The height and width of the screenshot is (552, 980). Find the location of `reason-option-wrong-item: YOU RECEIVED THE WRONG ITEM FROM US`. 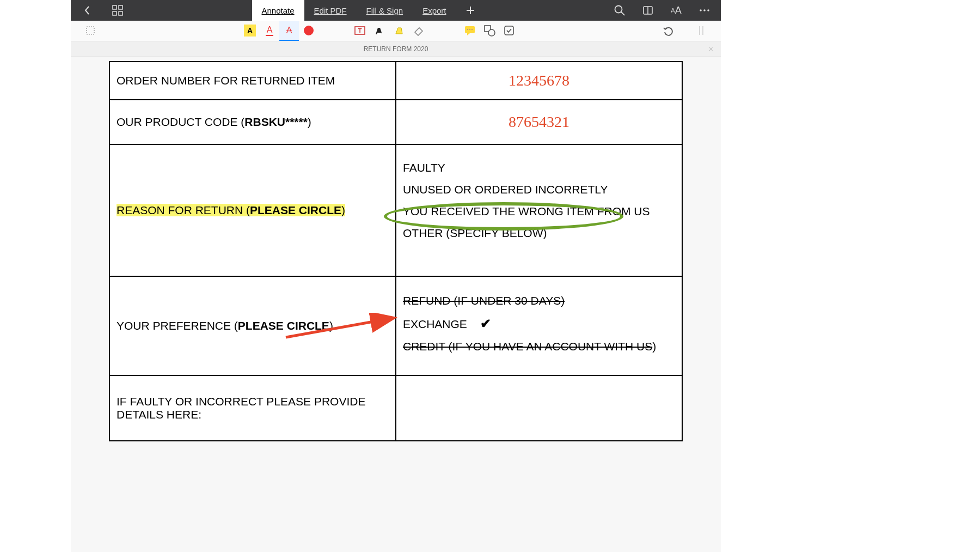

reason-option-wrong-item: YOU RECEIVED THE WRONG ITEM FROM US is located at coordinates (539, 211).